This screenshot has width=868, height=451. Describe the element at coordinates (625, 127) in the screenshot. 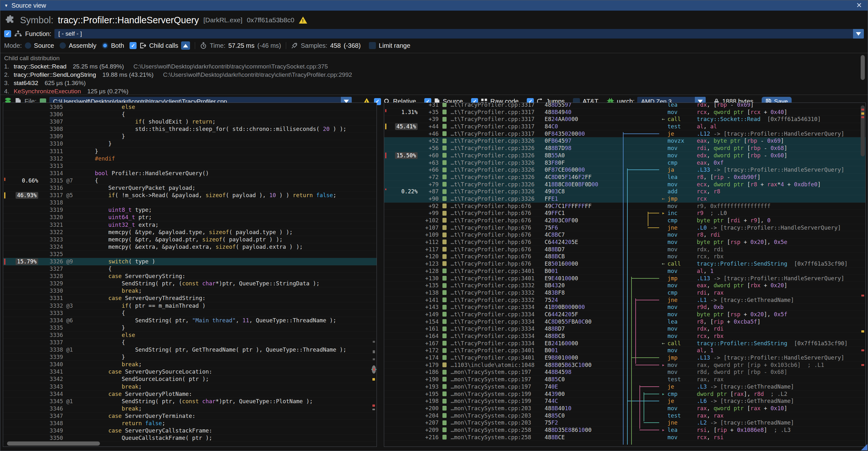

I see `asm-row: 45.41%+44…t\TracyProfiler.cpp:331784C0te…` at that location.